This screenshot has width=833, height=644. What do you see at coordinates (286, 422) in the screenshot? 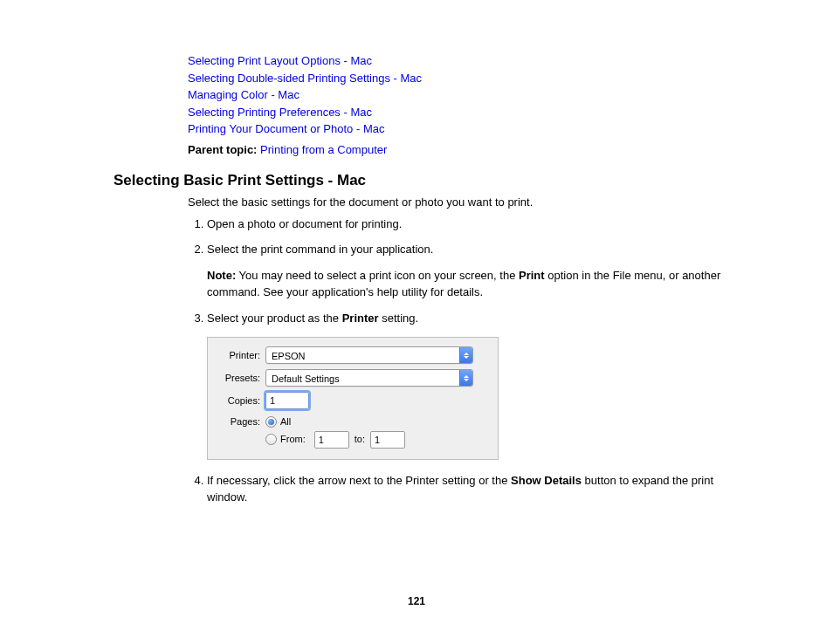
I see `pages-all-label: All` at bounding box center [286, 422].